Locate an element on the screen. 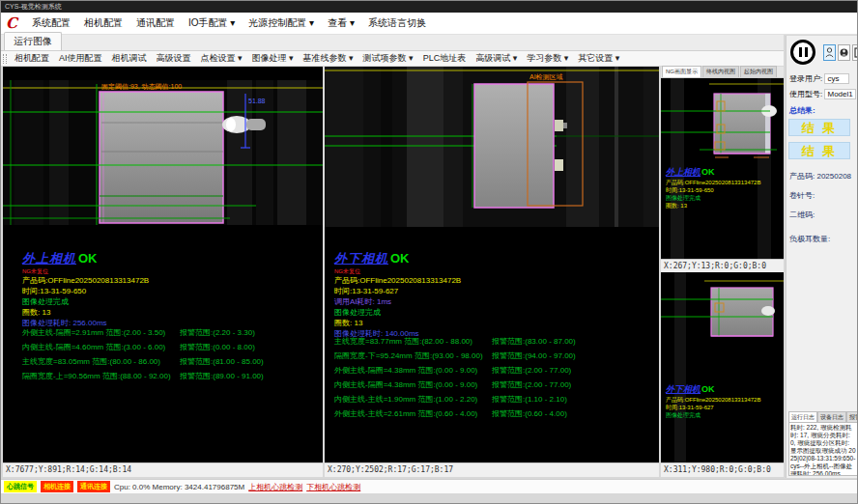 This screenshot has width=858, height=504. alarm-range-text: 报警范围:(94.00 - 97.00) is located at coordinates (533, 355).